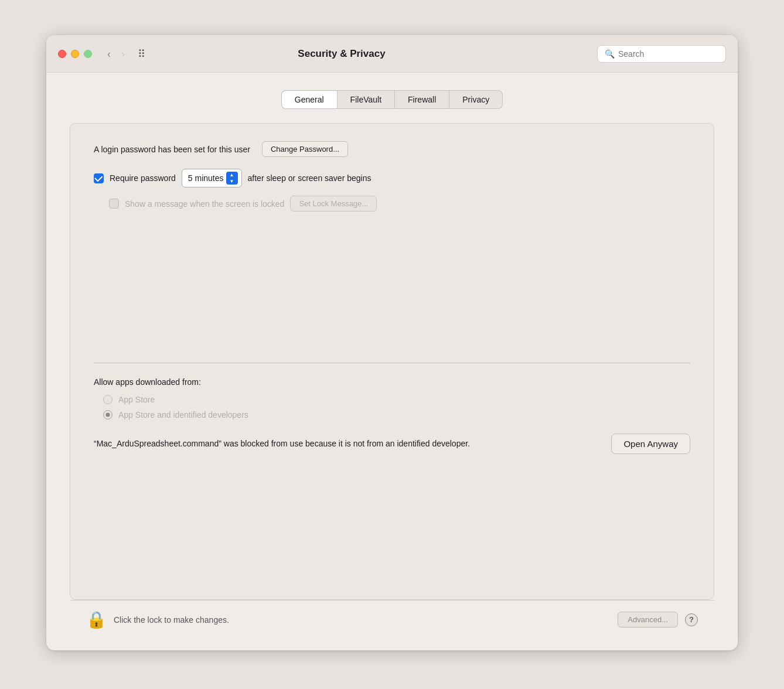 This screenshot has width=784, height=689. What do you see at coordinates (668, 54) in the screenshot?
I see `search-input` at bounding box center [668, 54].